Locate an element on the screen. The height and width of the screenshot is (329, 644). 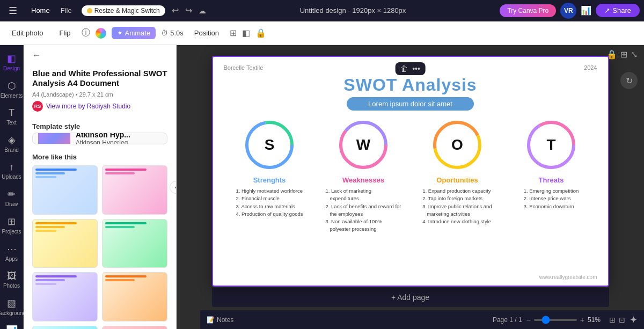
magic-button: ✦ is located at coordinates (633, 320).